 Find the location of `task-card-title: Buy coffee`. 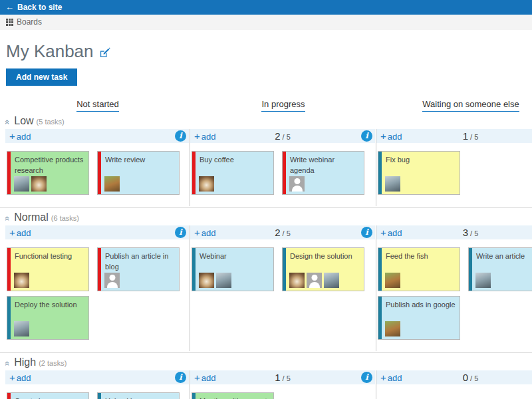

task-card-title: Buy coffee is located at coordinates (234, 160).